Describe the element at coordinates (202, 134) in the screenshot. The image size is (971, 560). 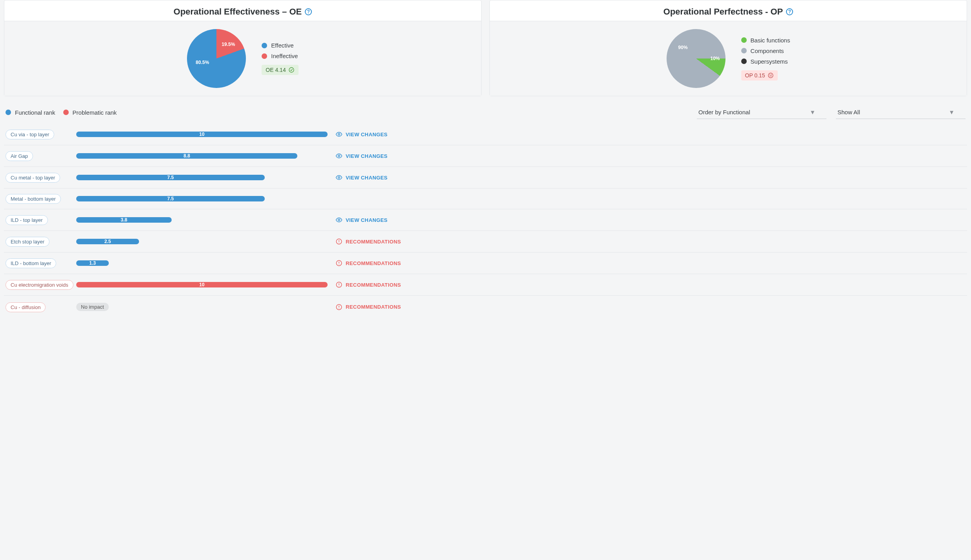
I see `rank-bar: 10` at that location.